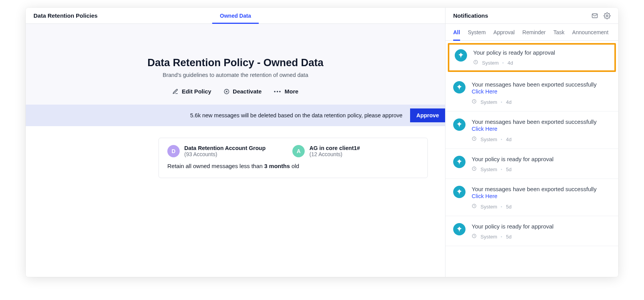 This screenshot has height=300, width=644. Describe the element at coordinates (601, 16) in the screenshot. I see `notifications-header-icons` at that location.